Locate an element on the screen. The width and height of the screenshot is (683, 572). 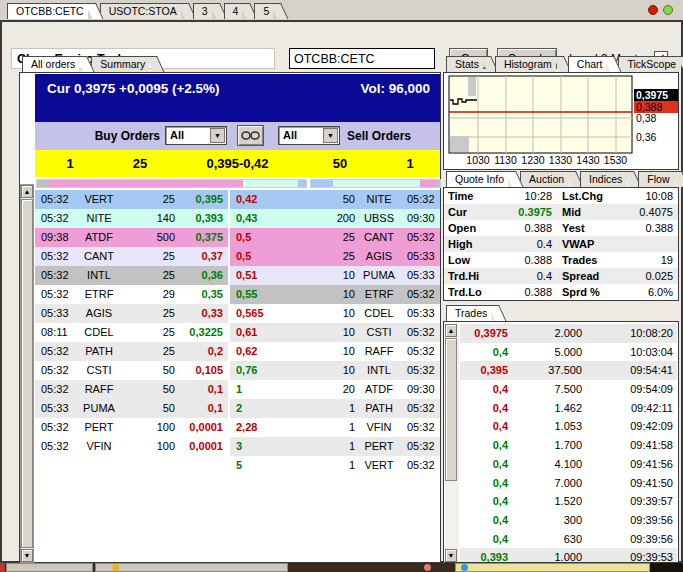
ask-row-etrf: 0,5510ETRF05:32 is located at coordinates (335, 294).